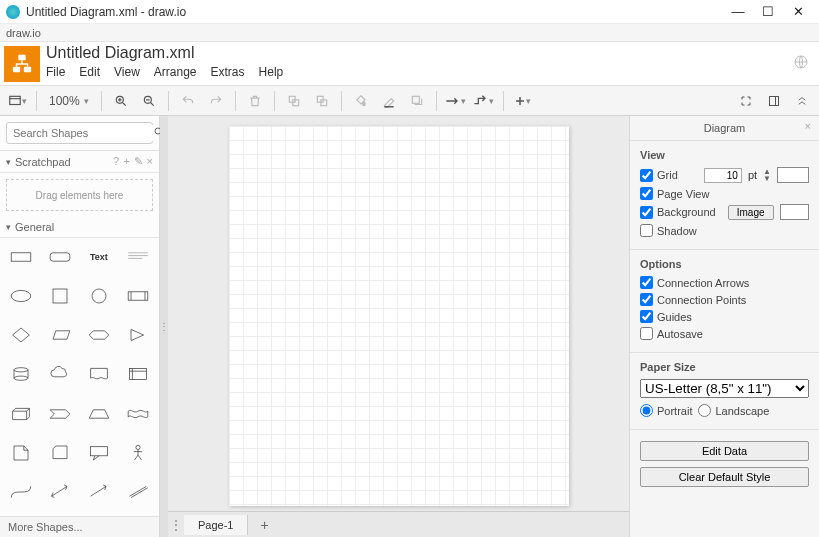  Describe the element at coordinates (100, 374) in the screenshot. I see `shape-document` at that location.